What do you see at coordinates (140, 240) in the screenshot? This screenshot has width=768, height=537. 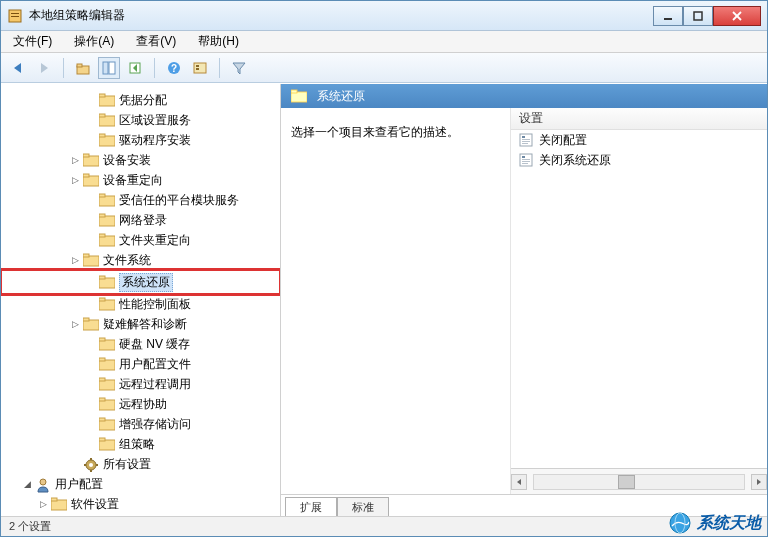 I see `tree-item: ▷文件夹重定向` at bounding box center [140, 240].